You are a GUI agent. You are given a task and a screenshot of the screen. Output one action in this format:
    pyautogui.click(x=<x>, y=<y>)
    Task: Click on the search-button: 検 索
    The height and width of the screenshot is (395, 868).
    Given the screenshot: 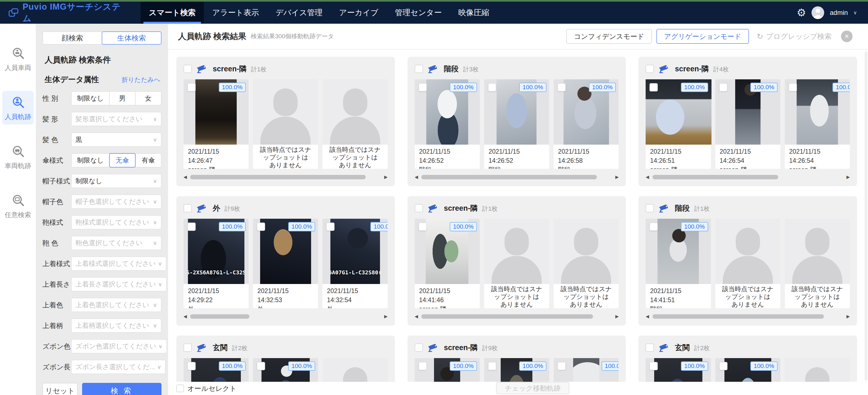 What is the action you would take?
    pyautogui.click(x=122, y=389)
    